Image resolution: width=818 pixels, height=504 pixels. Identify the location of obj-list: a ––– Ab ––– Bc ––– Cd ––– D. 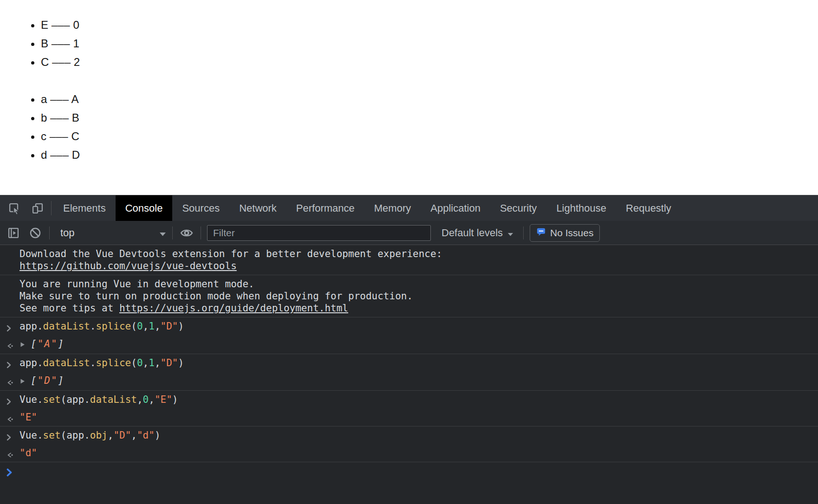
(409, 127).